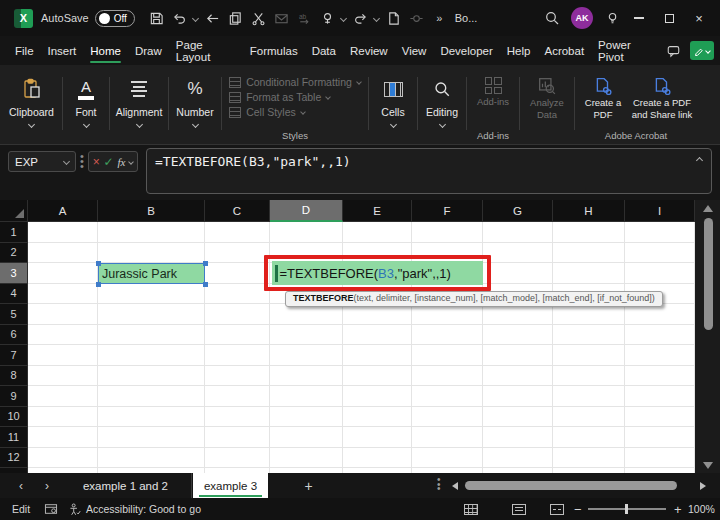  What do you see at coordinates (589, 336) in the screenshot?
I see `cell-H6` at bounding box center [589, 336].